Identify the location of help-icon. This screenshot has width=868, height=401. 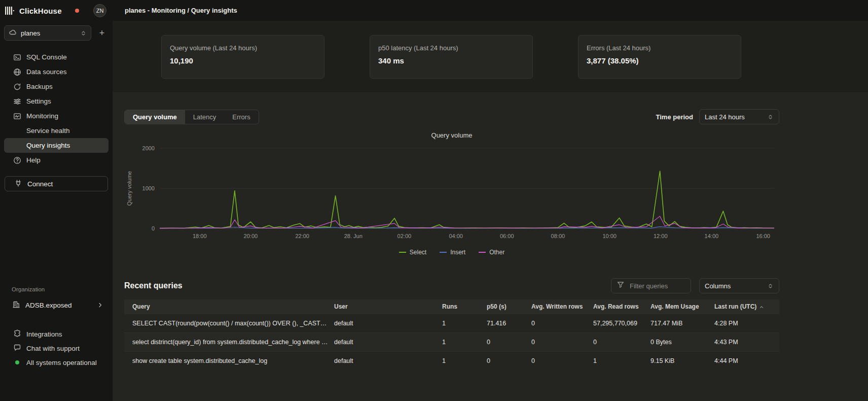
(17, 160).